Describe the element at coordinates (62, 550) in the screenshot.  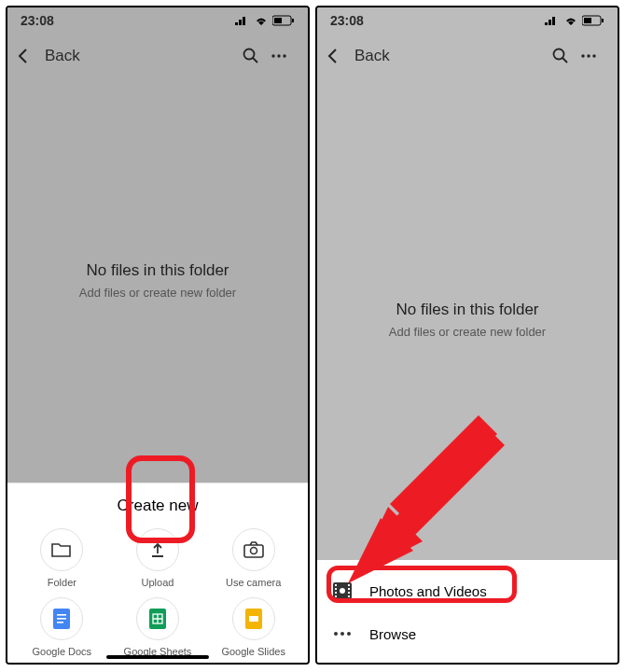
I see `folder-icon` at that location.